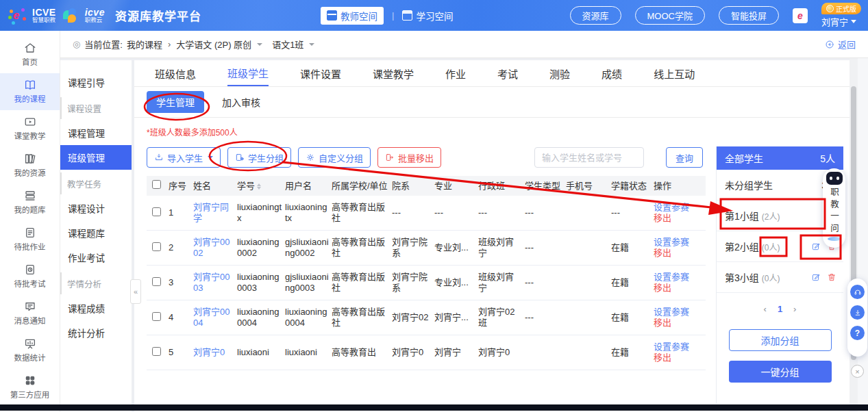 Image resolution: width=868 pixels, height=412 pixels. What do you see at coordinates (96, 233) in the screenshot?
I see `submenu-item-course-question-bank: 课程题库` at bounding box center [96, 233].